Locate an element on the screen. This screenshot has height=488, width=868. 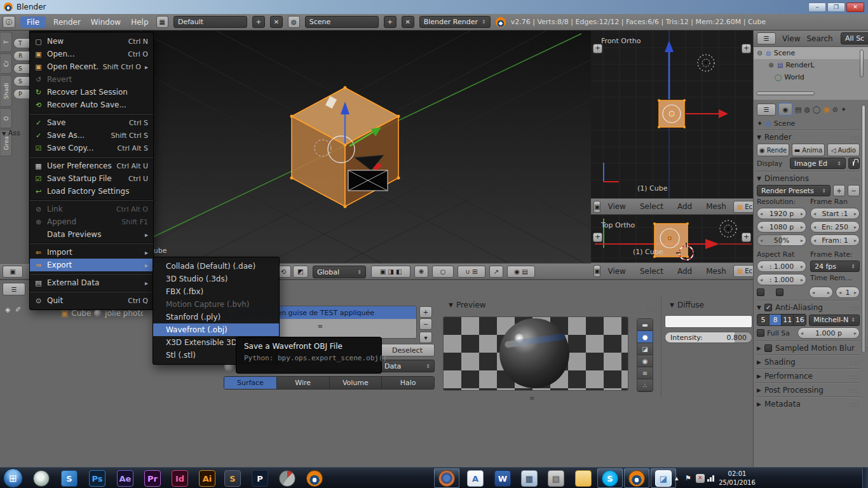
scene-icon: ◍ is located at coordinates (294, 22).